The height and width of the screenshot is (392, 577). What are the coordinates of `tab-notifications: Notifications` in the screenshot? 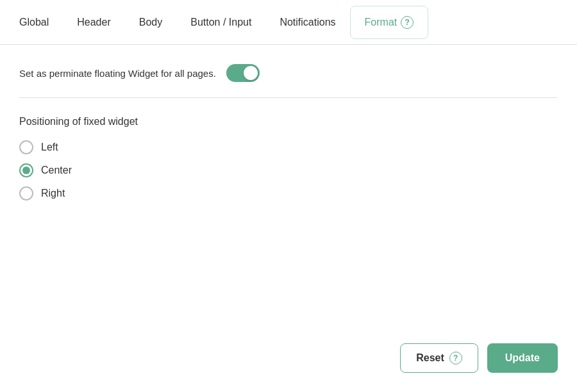 It's located at (308, 22).